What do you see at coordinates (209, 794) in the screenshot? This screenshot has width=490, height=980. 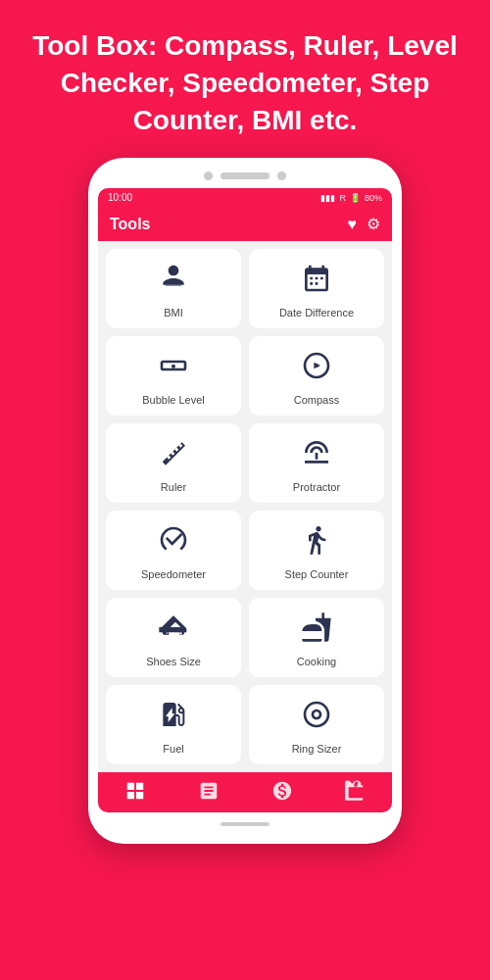 I see `nav-calculator` at bounding box center [209, 794].